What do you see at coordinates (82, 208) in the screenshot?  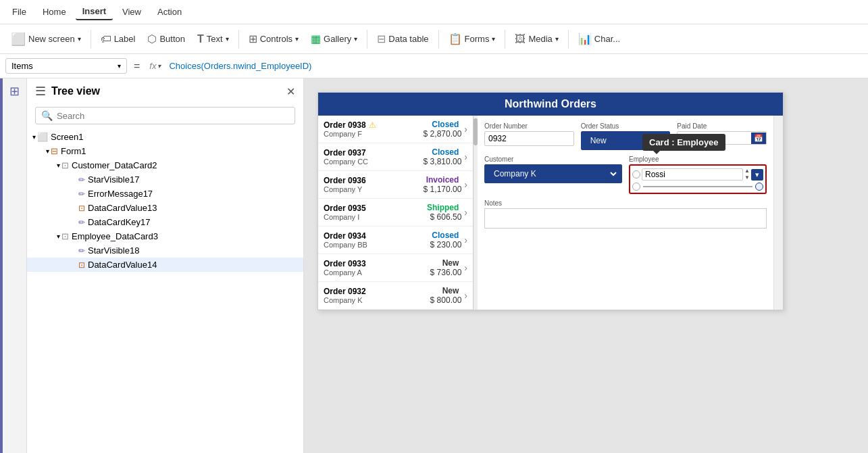 I see `dcv13-icon: ⊡` at bounding box center [82, 208].